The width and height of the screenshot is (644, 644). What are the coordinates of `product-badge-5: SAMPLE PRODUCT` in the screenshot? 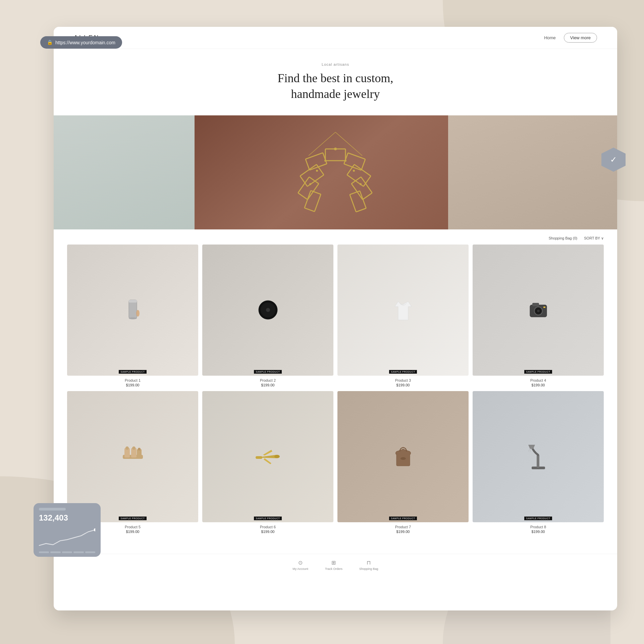 It's located at (133, 519).